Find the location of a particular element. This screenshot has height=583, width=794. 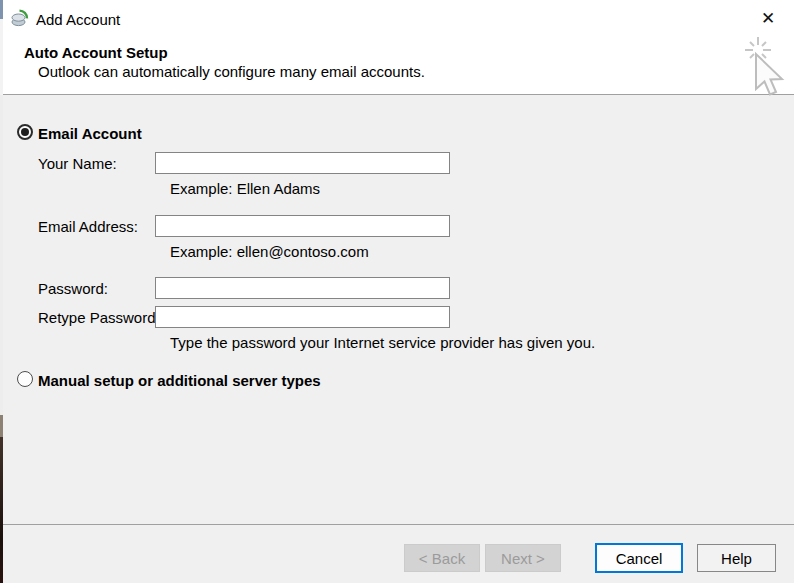

retype-password-input is located at coordinates (302, 317).